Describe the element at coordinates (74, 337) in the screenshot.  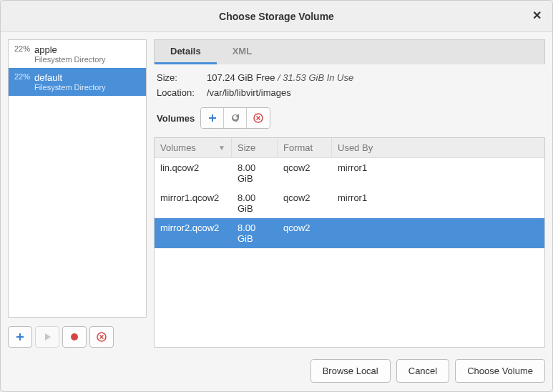
I see `record-icon` at that location.